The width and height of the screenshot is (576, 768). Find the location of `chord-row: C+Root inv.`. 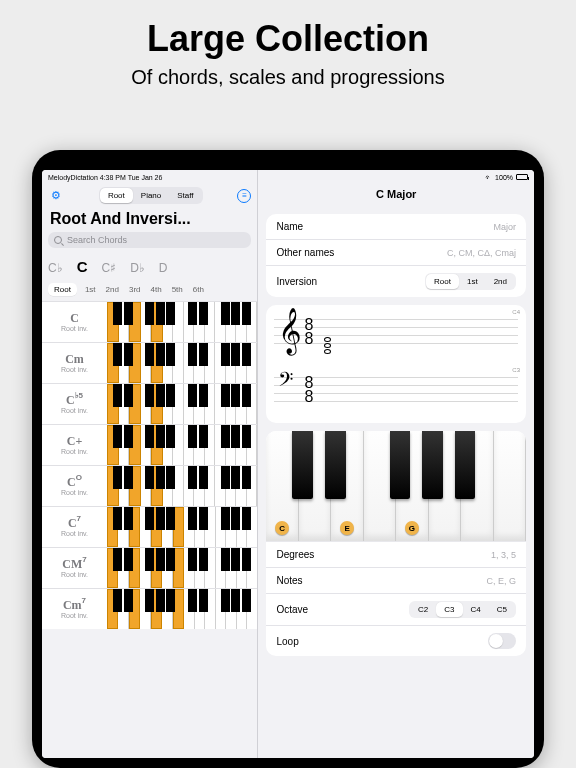

chord-row: C+Root inv. is located at coordinates (150, 444).